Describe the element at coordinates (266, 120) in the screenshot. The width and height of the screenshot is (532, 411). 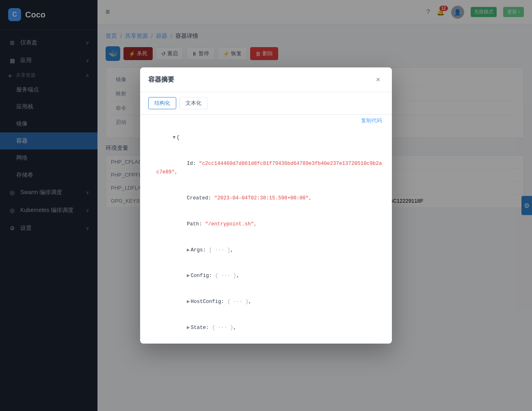
I see `modal-actions: 复制代码` at that location.